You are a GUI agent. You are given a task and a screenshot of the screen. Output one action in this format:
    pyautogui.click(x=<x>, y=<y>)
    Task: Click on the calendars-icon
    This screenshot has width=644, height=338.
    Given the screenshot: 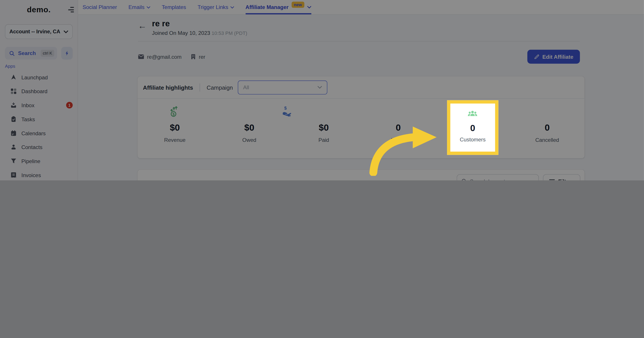 What is the action you would take?
    pyautogui.click(x=14, y=133)
    